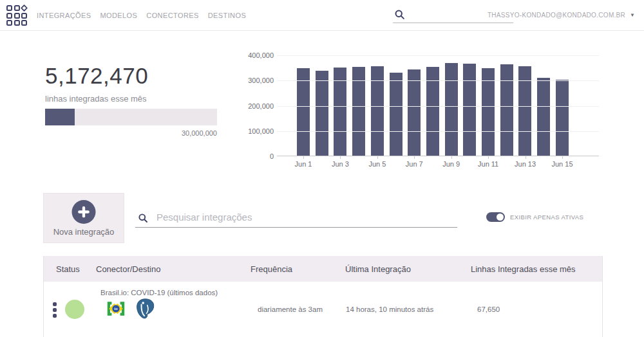  I want to click on plus-icon, so click(84, 212).